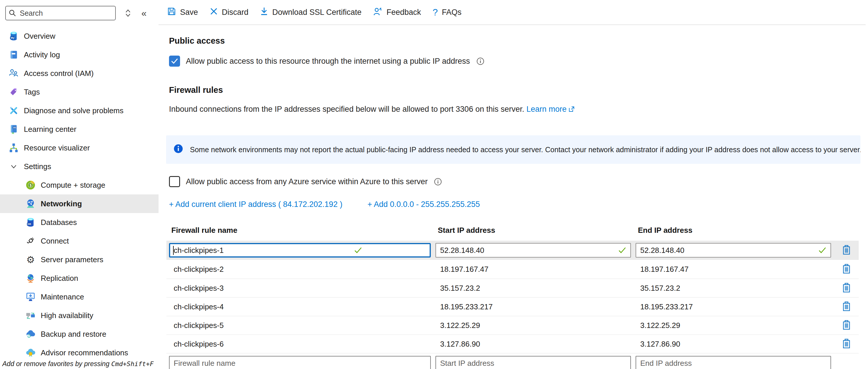 The height and width of the screenshot is (369, 868). What do you see at coordinates (29, 224) in the screenshot?
I see `svg-text: DB` at bounding box center [29, 224].